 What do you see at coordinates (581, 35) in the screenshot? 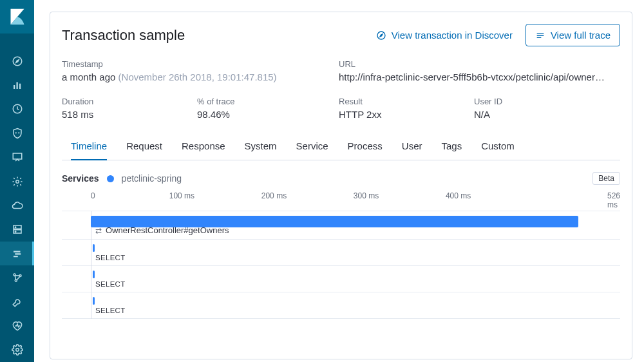
I see `full-trace-label: View full trace` at bounding box center [581, 35].